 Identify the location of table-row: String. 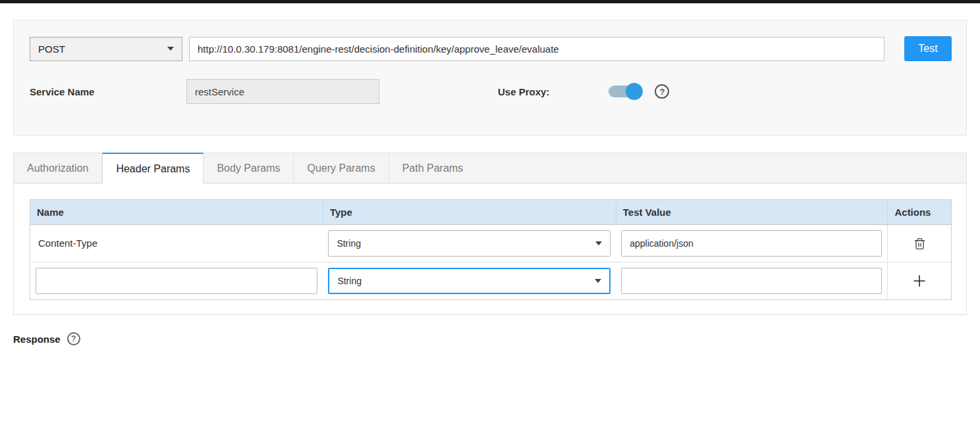
(491, 282).